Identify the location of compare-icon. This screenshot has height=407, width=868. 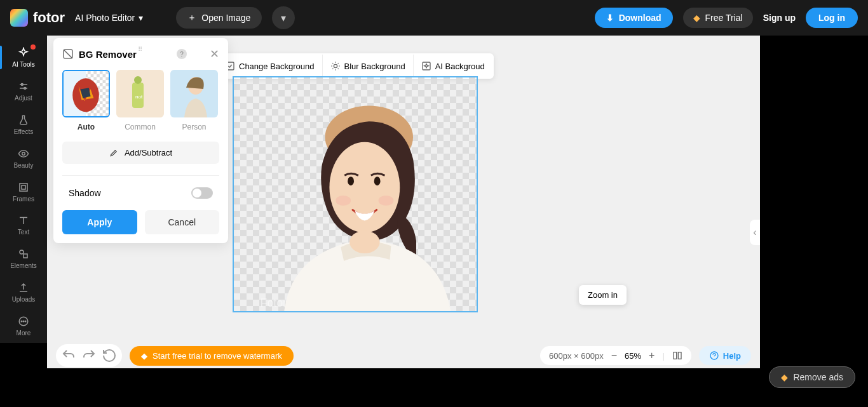
(677, 356).